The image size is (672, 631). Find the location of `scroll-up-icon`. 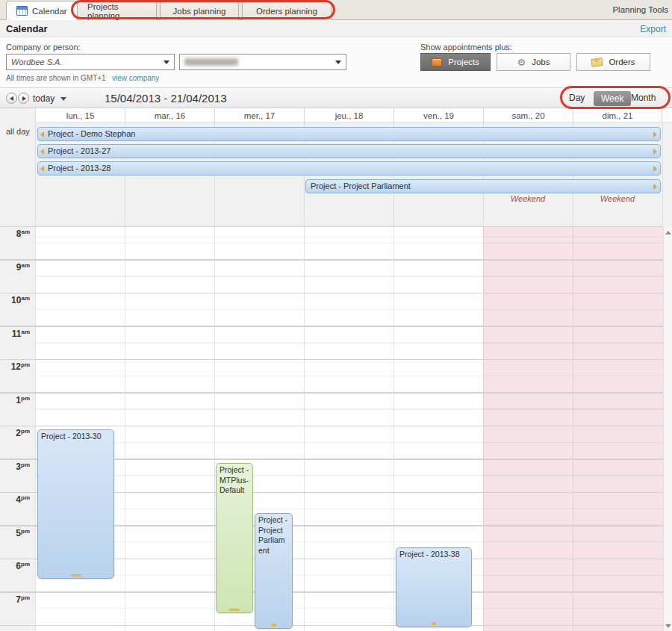

scroll-up-icon is located at coordinates (668, 233).